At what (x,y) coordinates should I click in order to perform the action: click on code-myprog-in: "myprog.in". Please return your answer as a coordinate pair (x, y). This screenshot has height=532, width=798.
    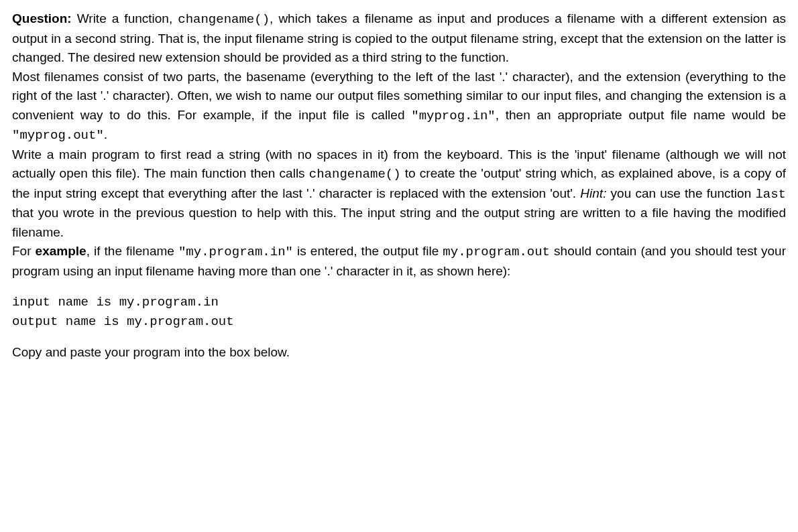
    Looking at the image, I should click on (453, 116).